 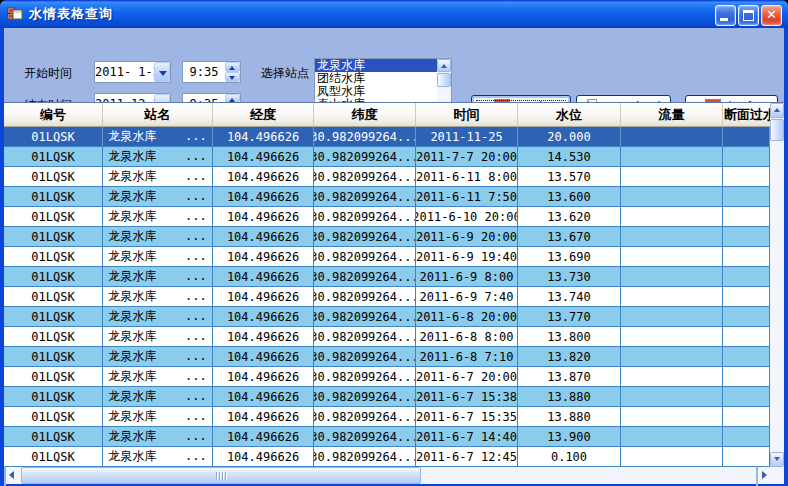 What do you see at coordinates (54, 114) in the screenshot?
I see `column-header: 编号` at bounding box center [54, 114].